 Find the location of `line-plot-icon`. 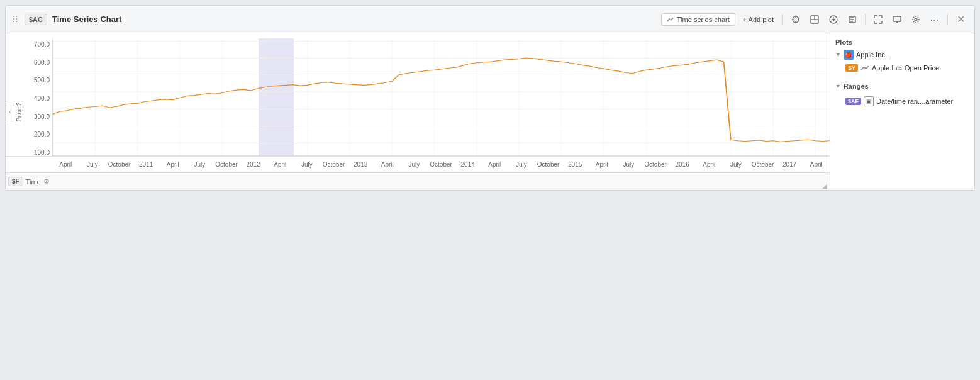

line-plot-icon is located at coordinates (865, 68).